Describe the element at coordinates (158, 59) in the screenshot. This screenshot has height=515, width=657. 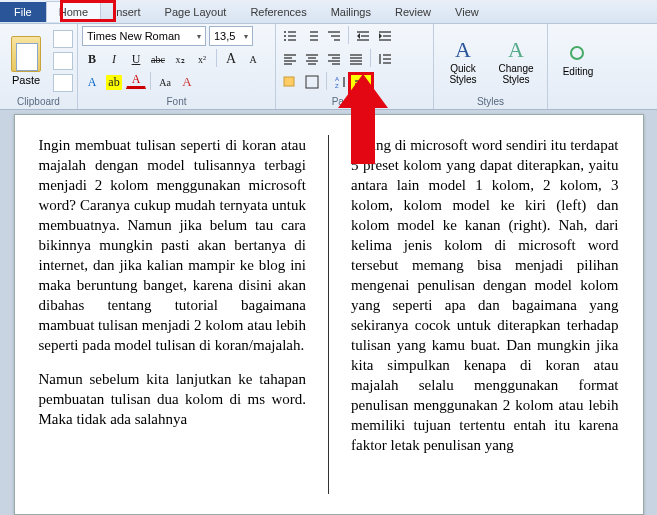
I see `strikethrough-button: abc` at that location.